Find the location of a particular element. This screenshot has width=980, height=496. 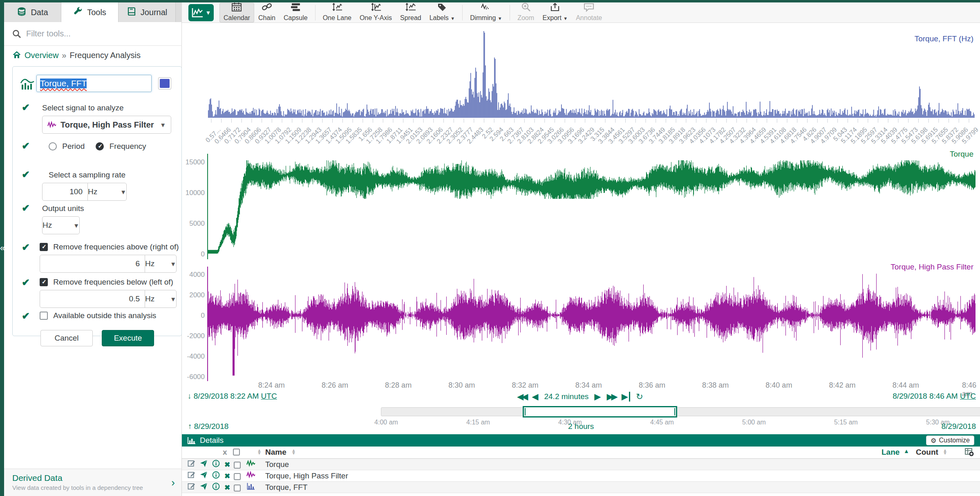

filter-tools-input is located at coordinates (94, 34).